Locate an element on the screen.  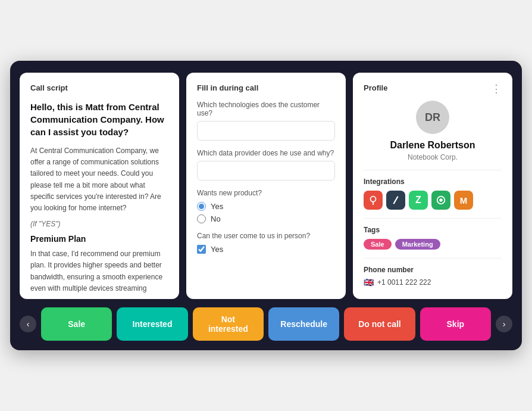
script-heading: Hello, this is Matt from Central Communi… is located at coordinates (99, 119).